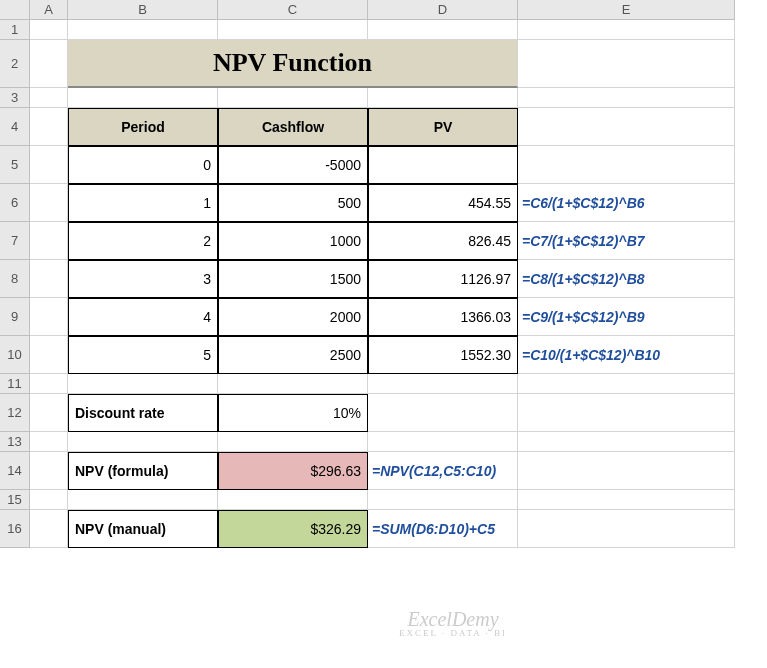  What do you see at coordinates (443, 529) in the screenshot?
I see `npv-manual-text: =SUM(D6:D10)+C5` at bounding box center [443, 529].